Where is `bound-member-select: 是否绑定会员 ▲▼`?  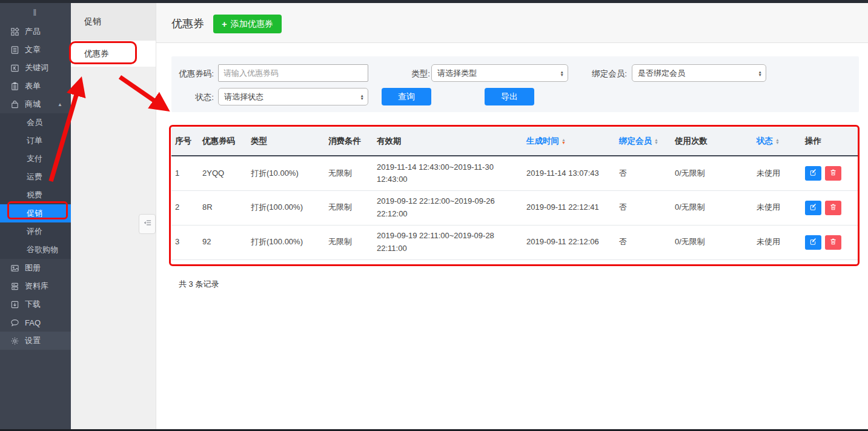
bound-member-select: 是否绑定会员 ▲▼ is located at coordinates (699, 73).